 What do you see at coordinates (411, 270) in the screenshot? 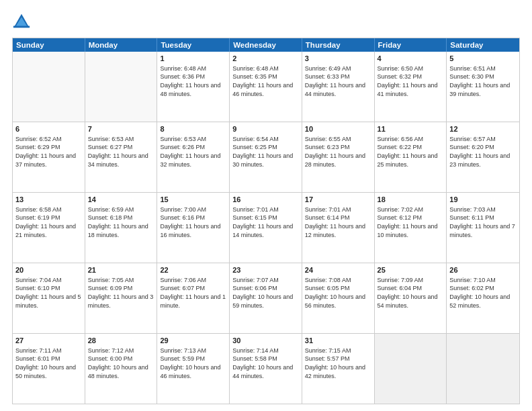
I see `day-number: 25` at bounding box center [411, 270].